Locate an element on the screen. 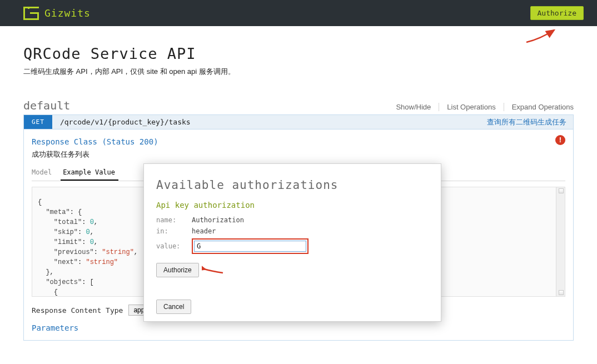  auth-in-label: in: is located at coordinates (174, 231).